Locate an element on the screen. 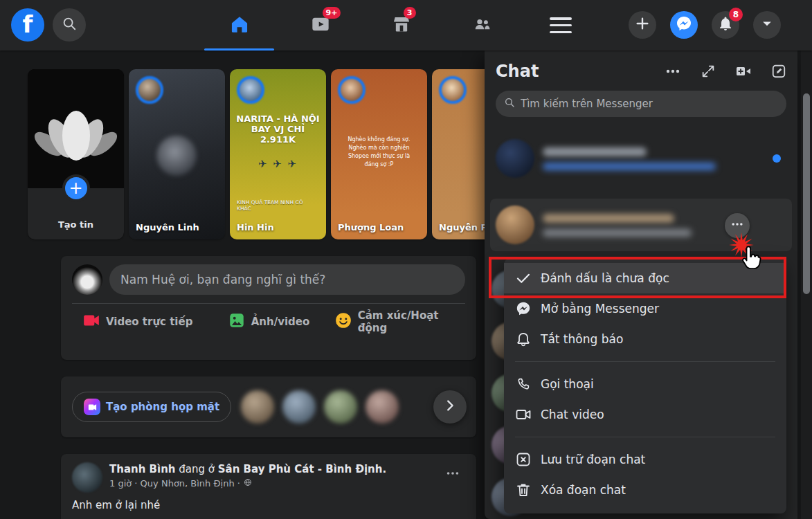 The image size is (812, 519). menu-item-label: Gọi thoại is located at coordinates (568, 384).